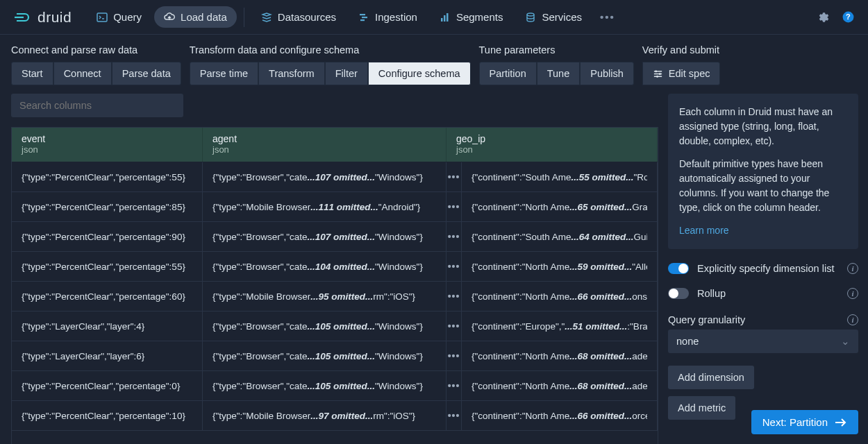 The image size is (868, 444). What do you see at coordinates (387, 17) in the screenshot?
I see `nav-ingestion: Ingestion` at bounding box center [387, 17].